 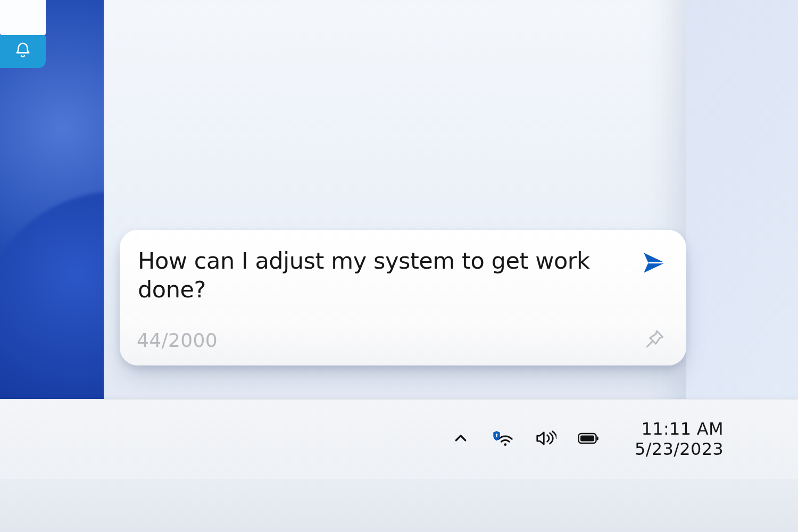 I want to click on taskbar-clock: 11:11 AM 5/23/2023, so click(x=679, y=439).